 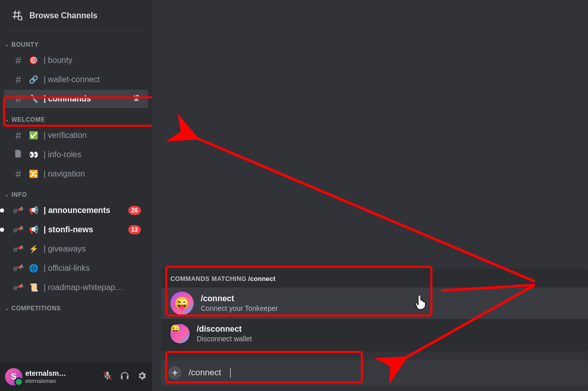 What do you see at coordinates (135, 230) in the screenshot?
I see `unread-badge: 13` at bounding box center [135, 230].